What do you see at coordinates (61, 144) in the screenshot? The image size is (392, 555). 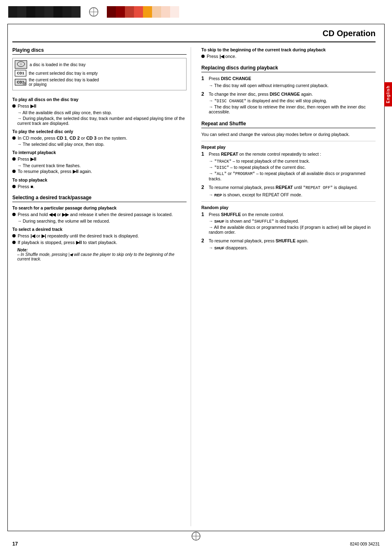 I see `play-selected-arrow-text: The selected disc will play once, then s…` at bounding box center [61, 144].